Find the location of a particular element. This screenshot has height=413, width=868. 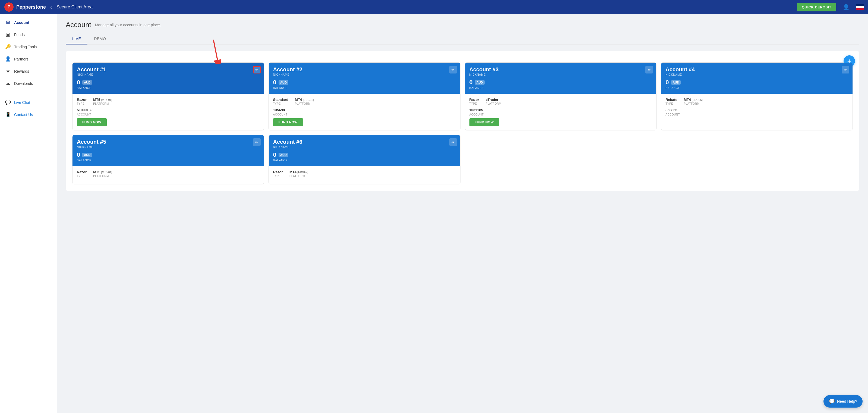

edit-account-4-button: ✏ is located at coordinates (845, 70).